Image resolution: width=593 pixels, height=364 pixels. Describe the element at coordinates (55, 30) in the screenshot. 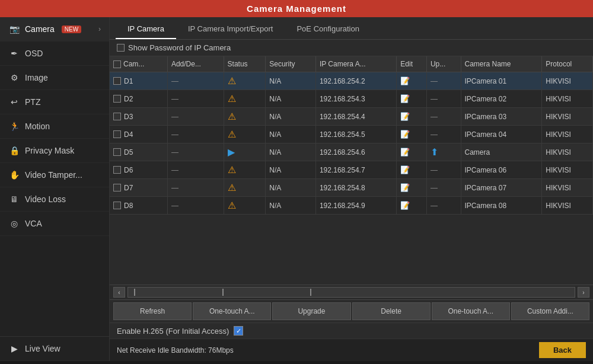

I see `sidebar-item-camera: 📷 Camera NEW ›` at that location.